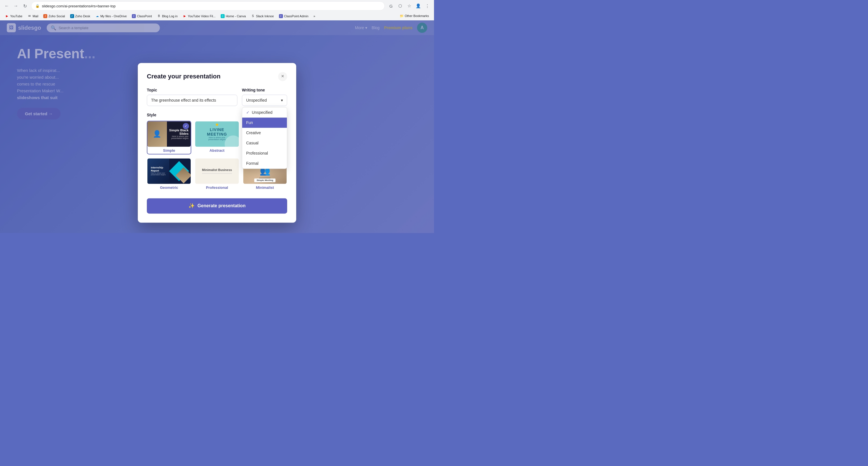 Image resolution: width=868 pixels, height=466 pixels. I want to click on option-label: Unspecified, so click(262, 113).